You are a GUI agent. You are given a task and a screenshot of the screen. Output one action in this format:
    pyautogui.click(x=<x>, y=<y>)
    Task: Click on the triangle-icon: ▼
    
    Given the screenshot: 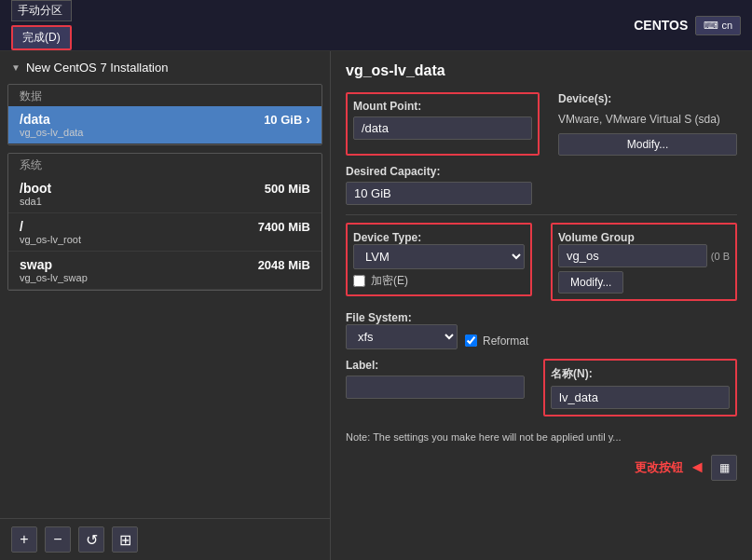 What is the action you would take?
    pyautogui.click(x=16, y=67)
    